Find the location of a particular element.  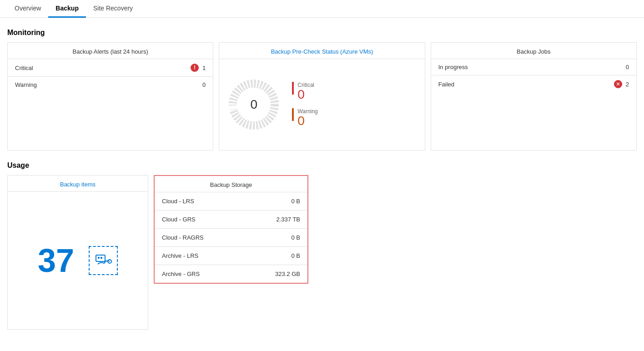

backup-alerts-card: Backup Alerts (last 24 hours) Critical !… is located at coordinates (110, 96).